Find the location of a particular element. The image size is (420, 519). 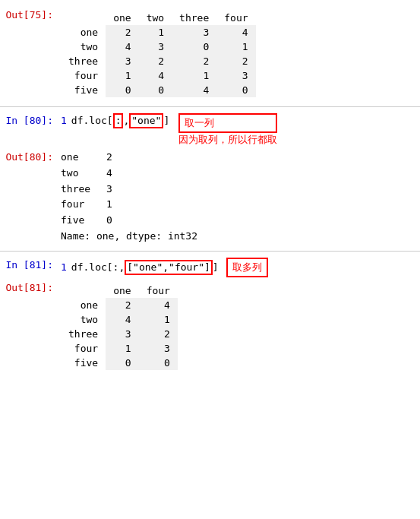

annotation-qu-duo-lie: 取多列 is located at coordinates (248, 267).